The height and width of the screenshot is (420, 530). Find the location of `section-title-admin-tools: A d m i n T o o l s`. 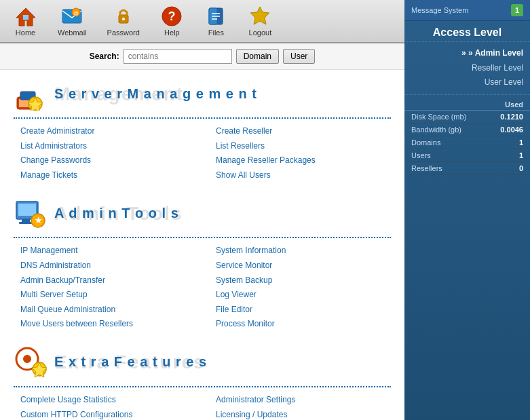

section-title-admin-tools: A d m i n T o o l s is located at coordinates (117, 213).